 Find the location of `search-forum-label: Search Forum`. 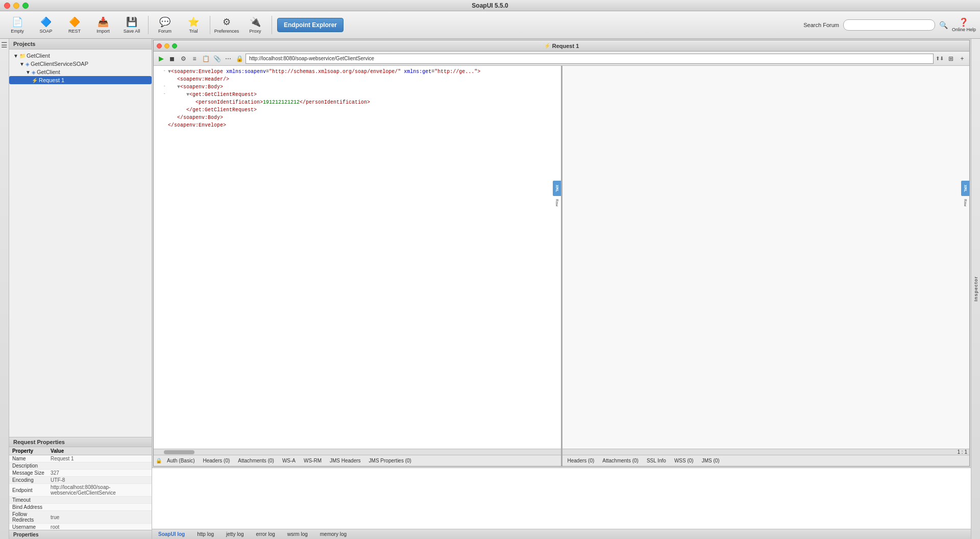

search-forum-label: Search Forum is located at coordinates (821, 25).